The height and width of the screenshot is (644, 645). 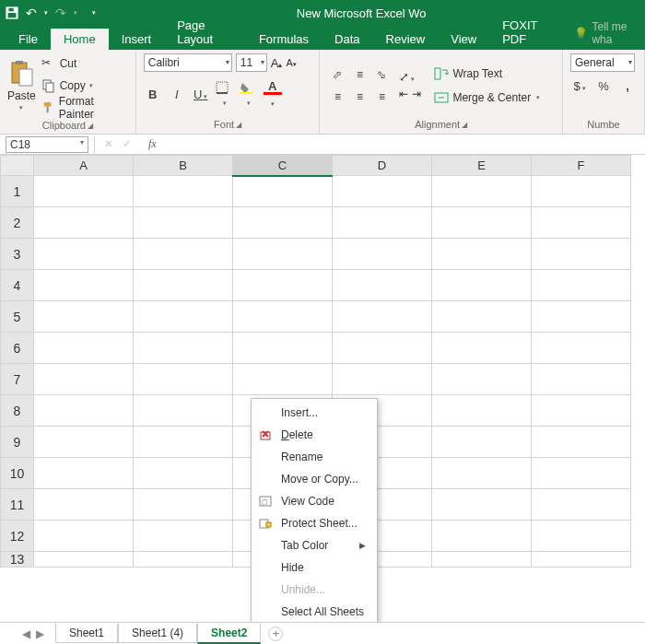 What do you see at coordinates (18, 536) in the screenshot?
I see `row-header: 12` at bounding box center [18, 536].